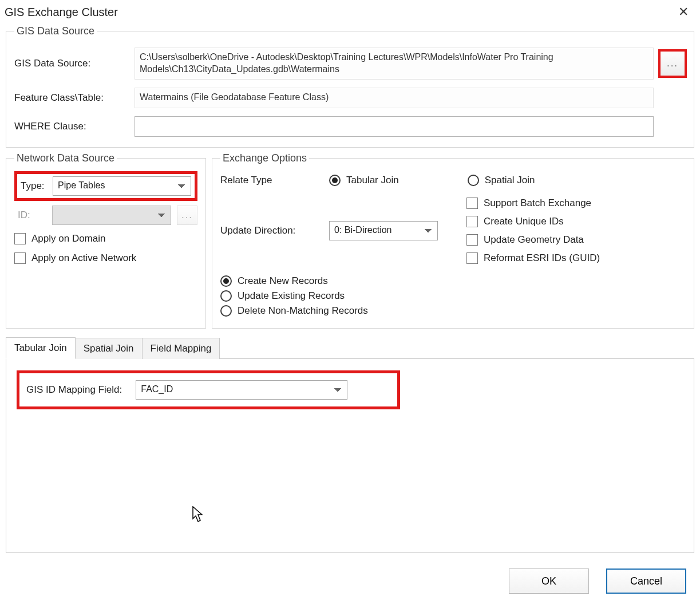 Image resolution: width=700 pixels, height=604 pixels. What do you see at coordinates (69, 239) in the screenshot?
I see `apply-domain-label: Apply on Domain` at bounding box center [69, 239].